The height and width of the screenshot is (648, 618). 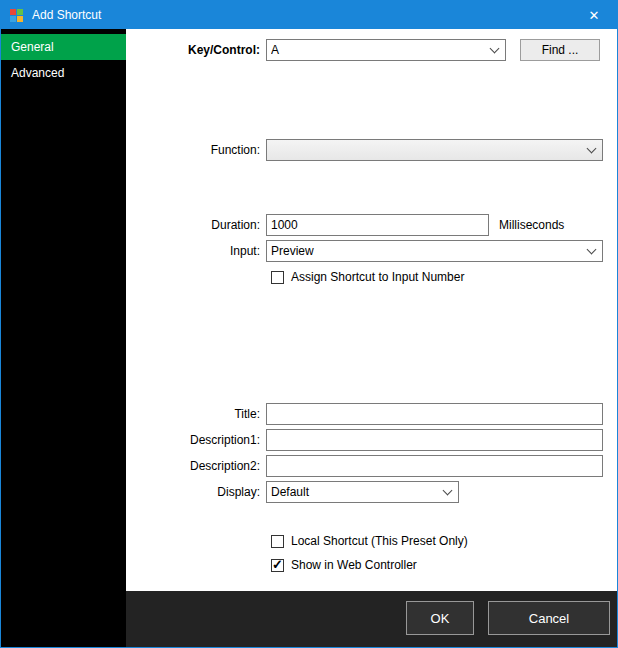 I want to click on input-dropdown: Preview, so click(x=434, y=251).